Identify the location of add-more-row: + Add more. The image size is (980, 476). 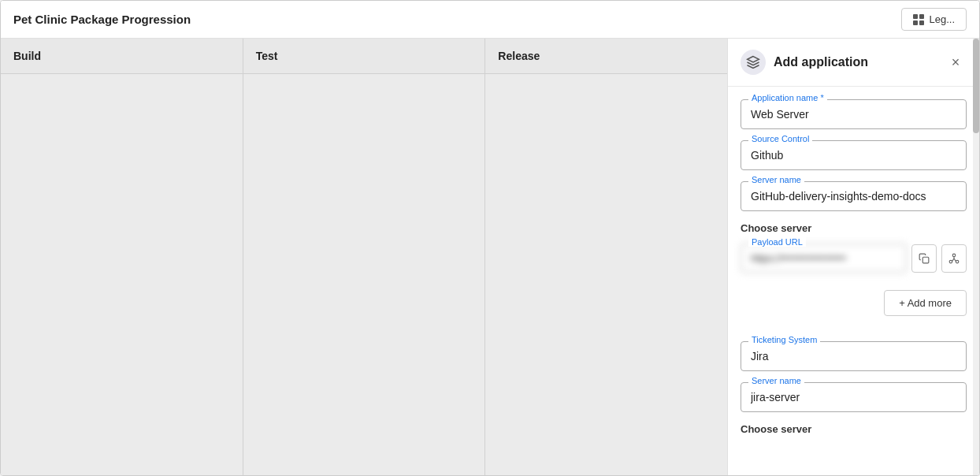
(854, 306).